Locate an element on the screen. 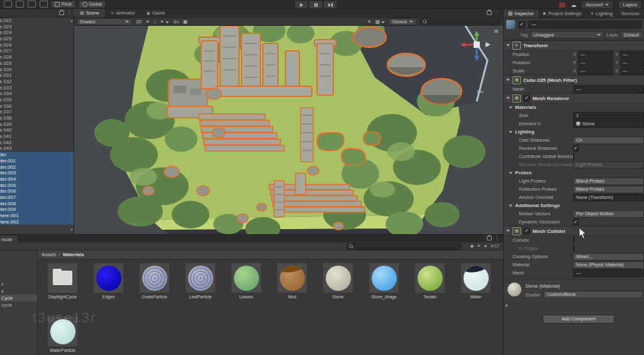 This screenshot has width=644, height=355. hierarchy-item: e.034 is located at coordinates (36, 94).